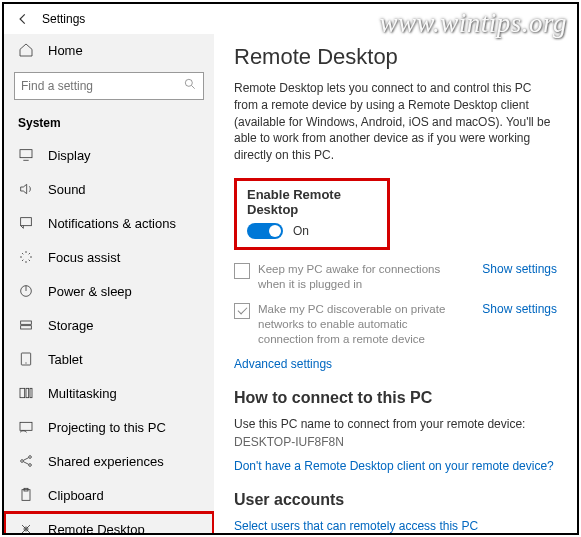 The image size is (581, 537). I want to click on keep-awake-checkbox, so click(242, 271).